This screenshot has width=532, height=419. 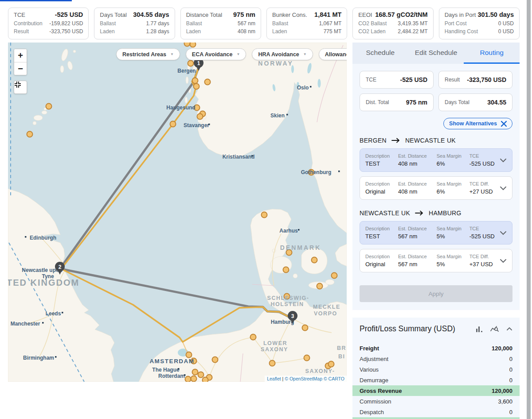 What do you see at coordinates (275, 343) in the screenshot?
I see `region-label: LOWER` at bounding box center [275, 343].